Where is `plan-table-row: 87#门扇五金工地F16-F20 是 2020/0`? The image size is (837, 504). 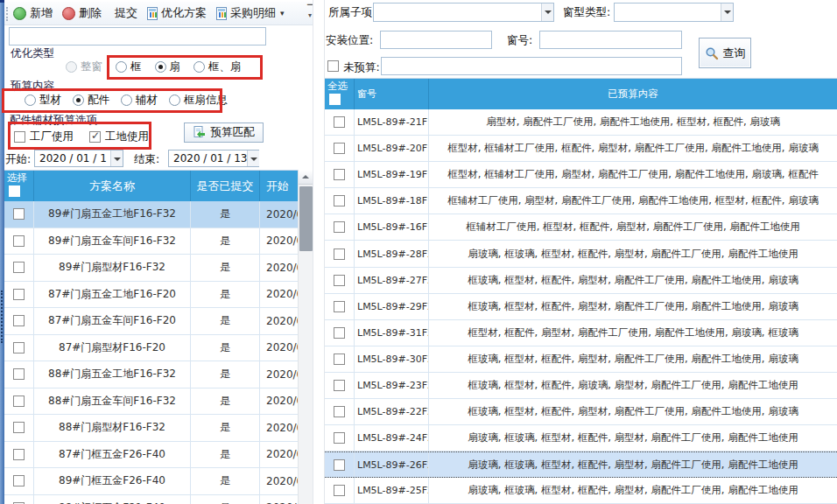 plan-table-row: 87#门扇五金工地F16-F20 是 2020/0 is located at coordinates (151, 296).